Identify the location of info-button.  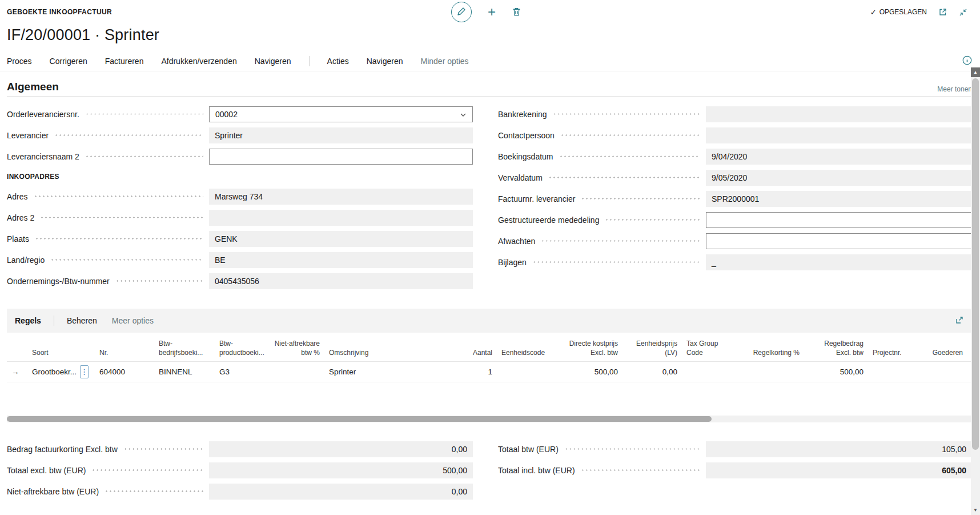
(967, 61).